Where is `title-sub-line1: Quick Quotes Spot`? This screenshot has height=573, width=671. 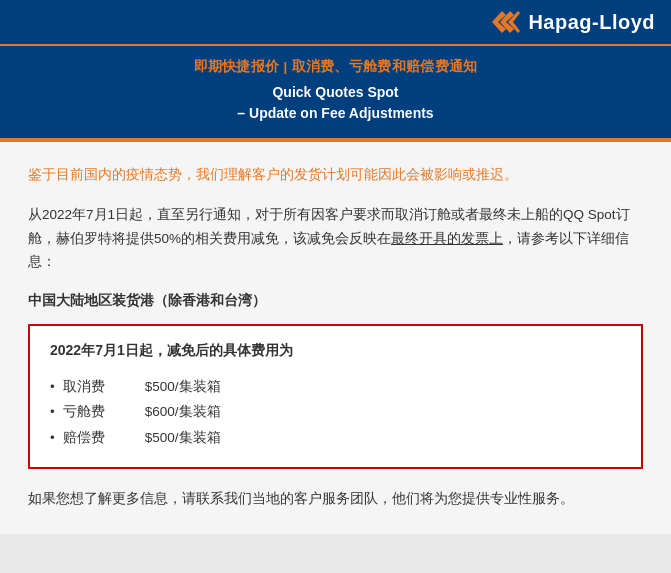
title-sub-line1: Quick Quotes Spot is located at coordinates (335, 92).